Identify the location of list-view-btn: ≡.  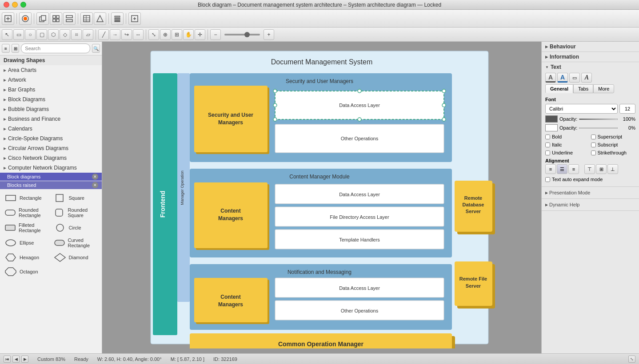
(6, 48).